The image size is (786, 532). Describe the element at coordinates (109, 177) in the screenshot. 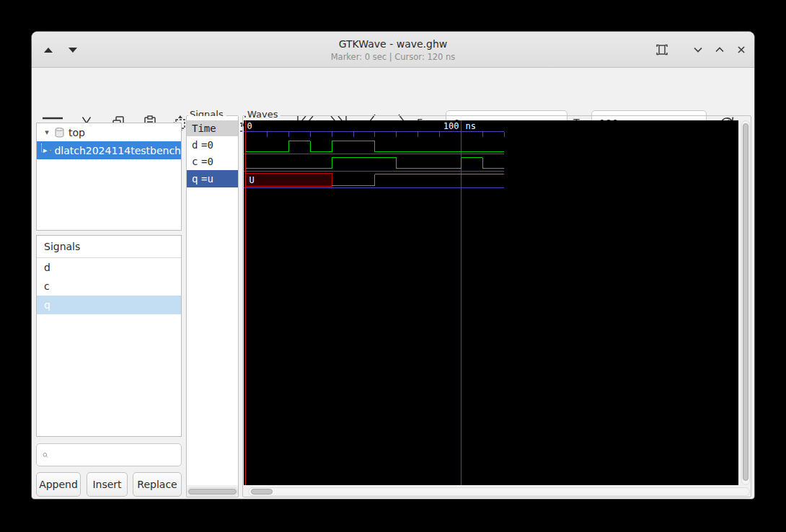

I see `sst-tree-panel: ▾ top ▸ dlatch2024114testbench` at that location.